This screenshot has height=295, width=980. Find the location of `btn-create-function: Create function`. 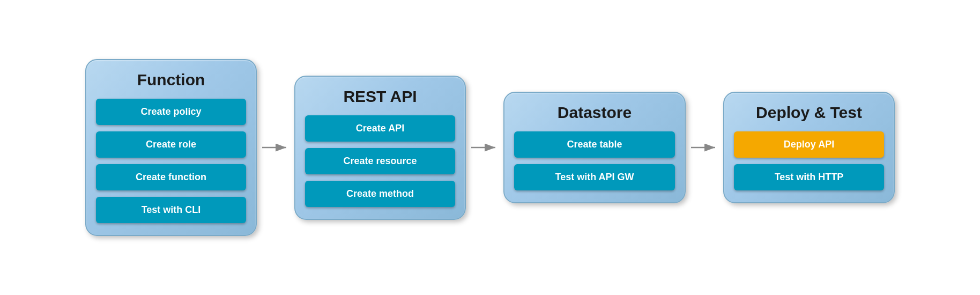

btn-create-function: Create function is located at coordinates (171, 177).